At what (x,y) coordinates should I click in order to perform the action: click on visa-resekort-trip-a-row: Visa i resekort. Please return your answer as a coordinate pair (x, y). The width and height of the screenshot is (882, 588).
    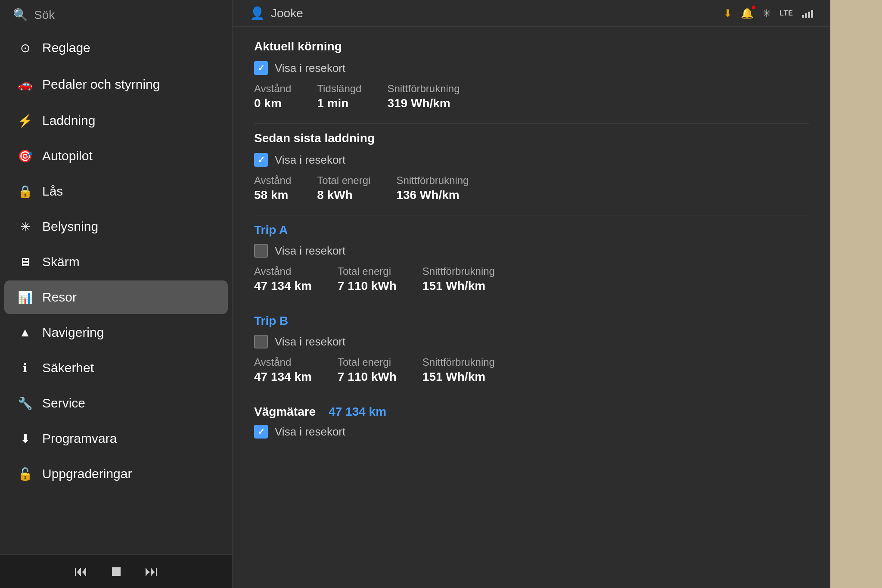
    Looking at the image, I should click on (531, 251).